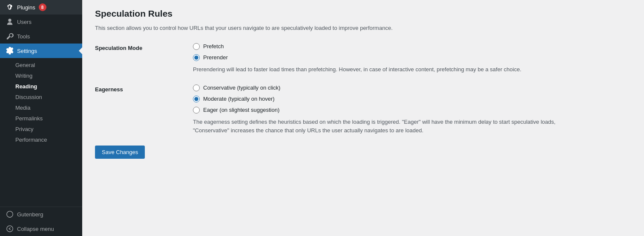 This screenshot has width=644, height=236. What do you see at coordinates (363, 28) in the screenshot?
I see `page-description: This section allows you to control how U…` at bounding box center [363, 28].